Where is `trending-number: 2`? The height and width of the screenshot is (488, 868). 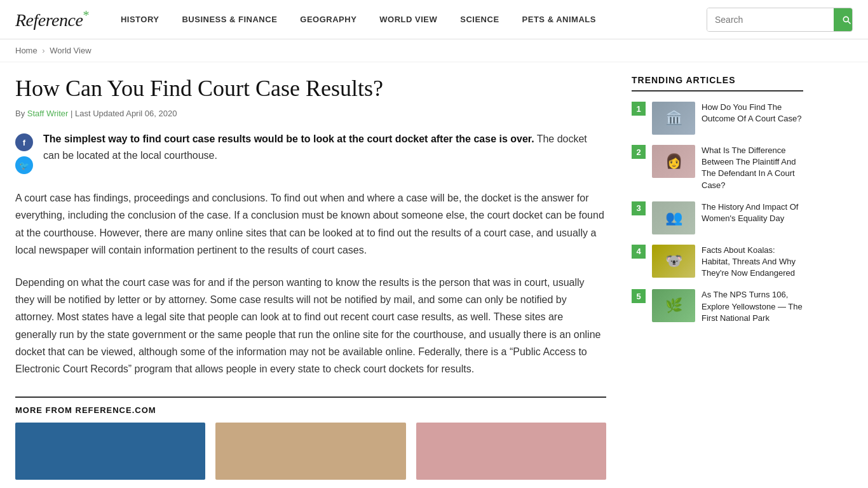 trending-number: 2 is located at coordinates (639, 152).